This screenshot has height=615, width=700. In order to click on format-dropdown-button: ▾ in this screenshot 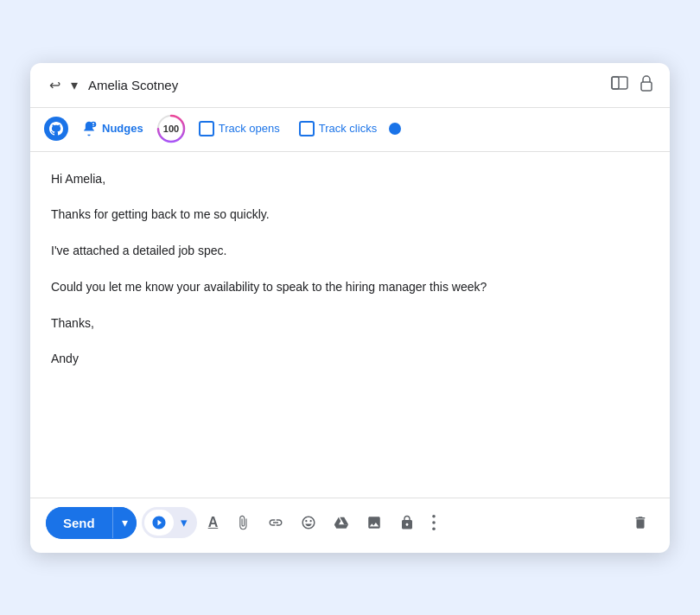, I will do `click(184, 523)`.